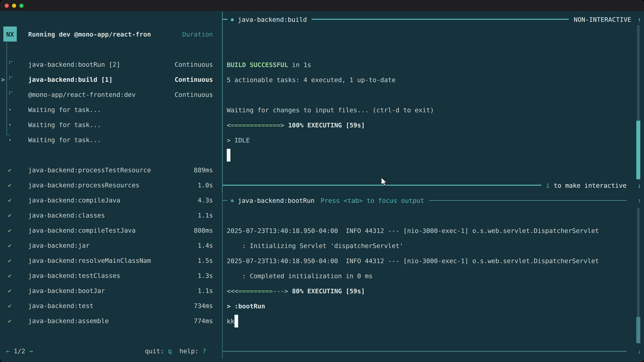  What do you see at coordinates (110, 230) in the screenshot?
I see `completed-task-row: ✔ java-backend:compileTestJava 808ms` at bounding box center [110, 230].